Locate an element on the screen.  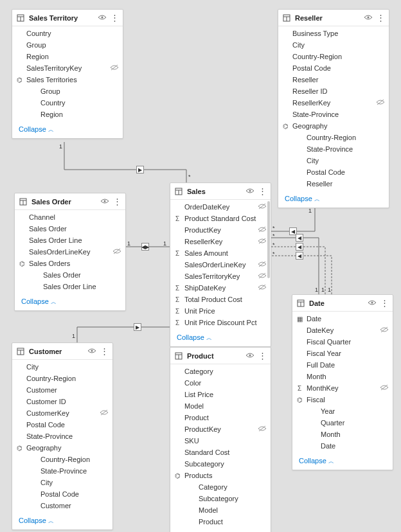
field-row: DateKey is located at coordinates (343, 330).